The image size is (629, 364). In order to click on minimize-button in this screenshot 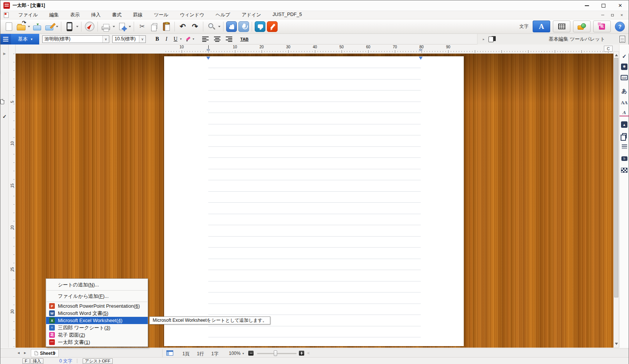, I will do `click(587, 5)`.